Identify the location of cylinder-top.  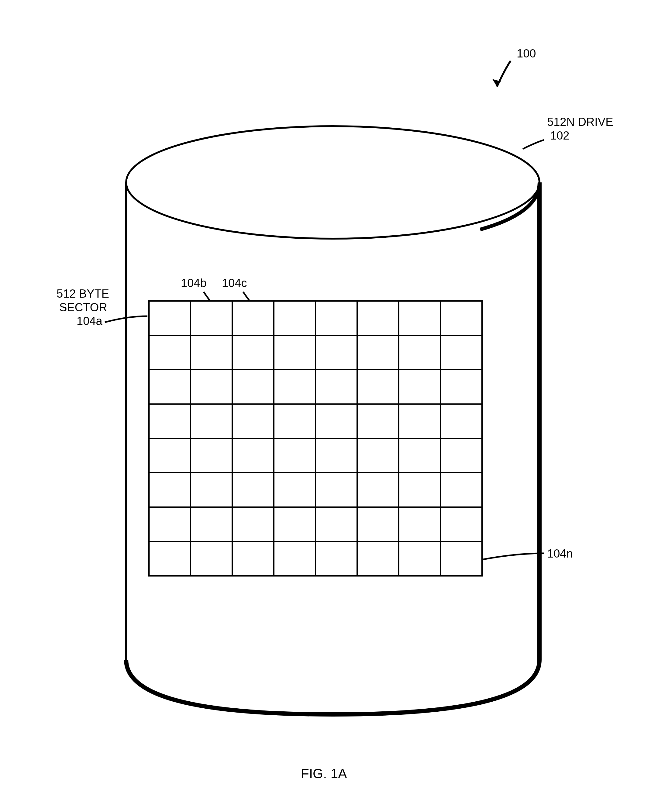
(332, 182).